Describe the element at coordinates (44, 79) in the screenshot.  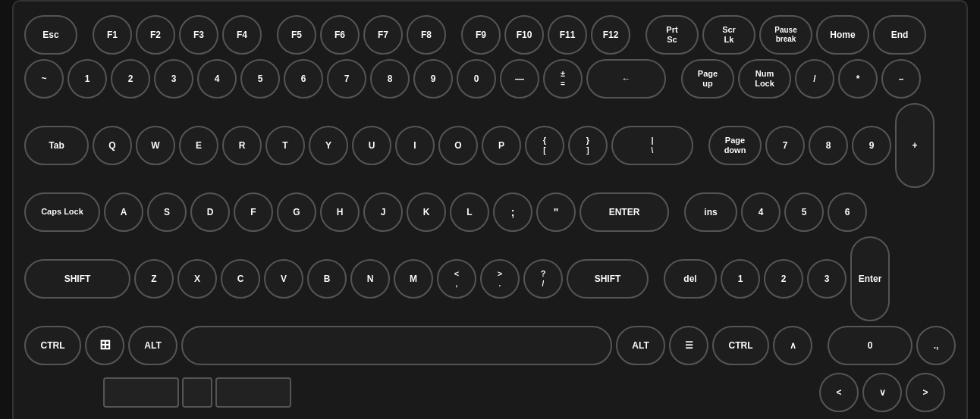
I see `key-tilde: ~` at that location.